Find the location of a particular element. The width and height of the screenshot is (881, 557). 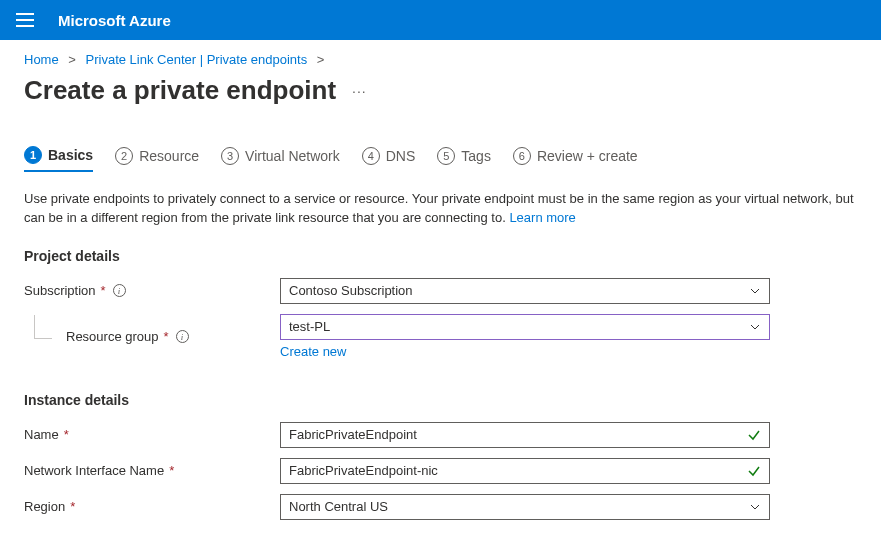

tab-label: Review + create is located at coordinates (588, 156).